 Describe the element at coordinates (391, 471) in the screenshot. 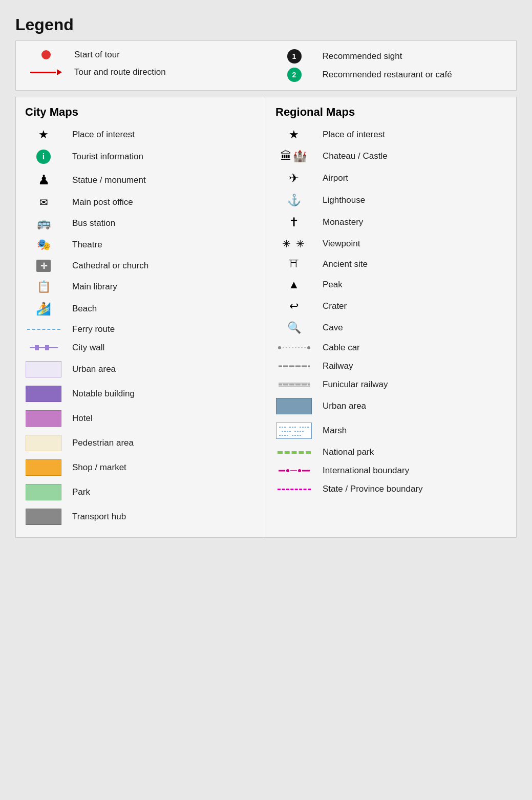

I see `reg-intl-boundary: International boundary` at that location.